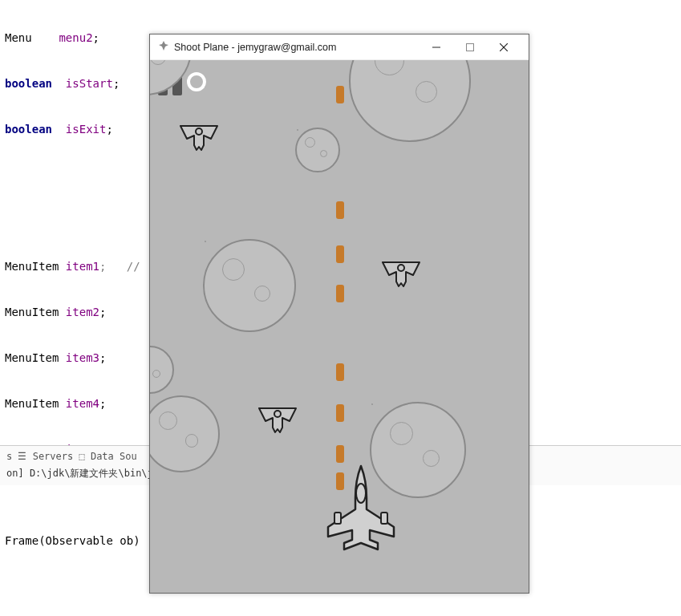  What do you see at coordinates (83, 312) in the screenshot?
I see `code-token: item2` at bounding box center [83, 312].